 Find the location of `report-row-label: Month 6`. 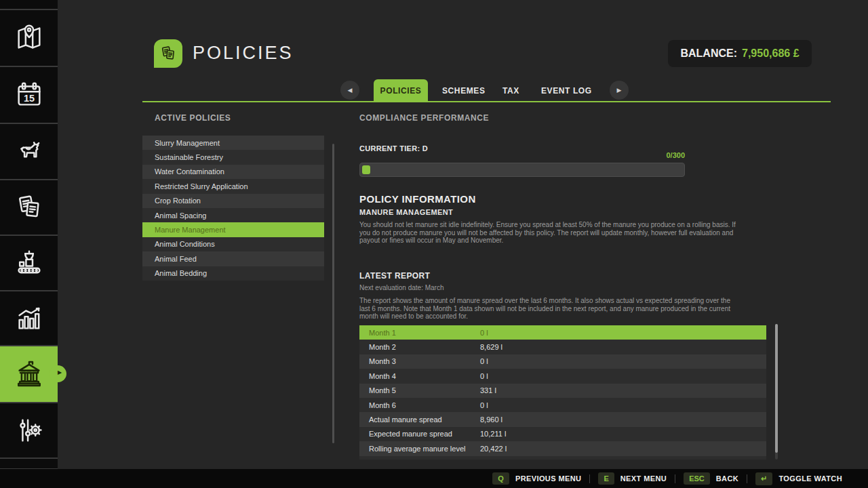

report-row-label: Month 6 is located at coordinates (420, 405).